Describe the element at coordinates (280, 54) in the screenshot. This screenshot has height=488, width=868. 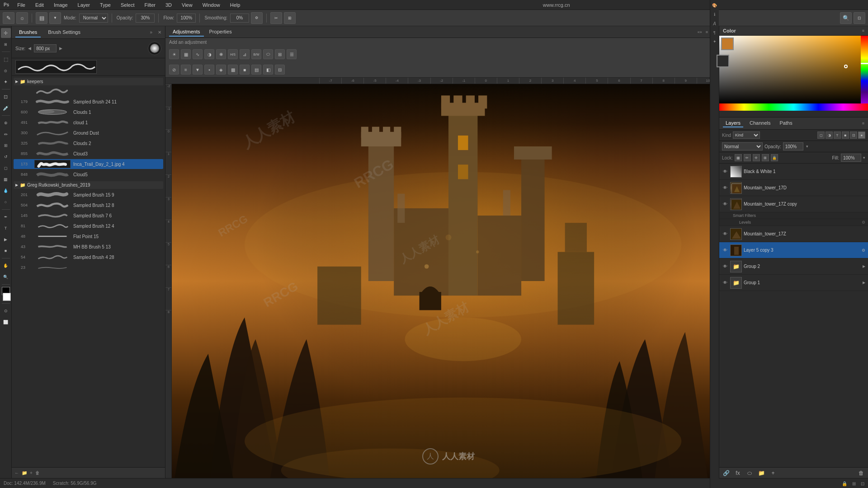
I see `channel-mixer-icon: ⊞` at that location.